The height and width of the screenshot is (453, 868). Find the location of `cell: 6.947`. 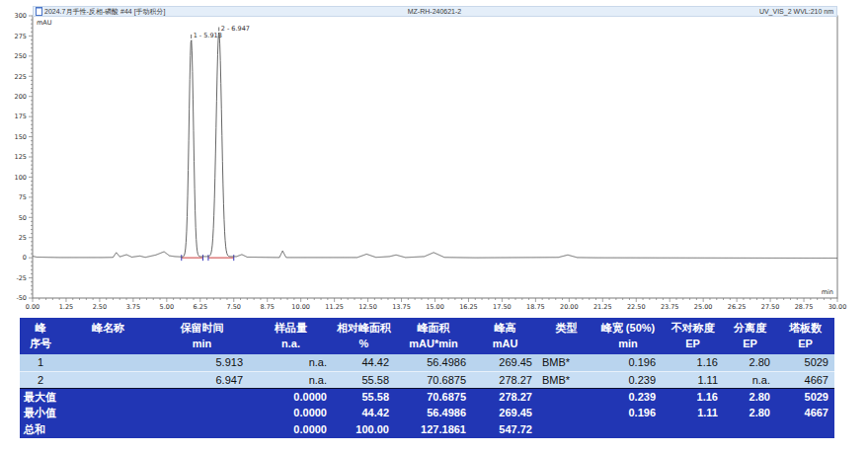

cell: 6.947 is located at coordinates (201, 380).